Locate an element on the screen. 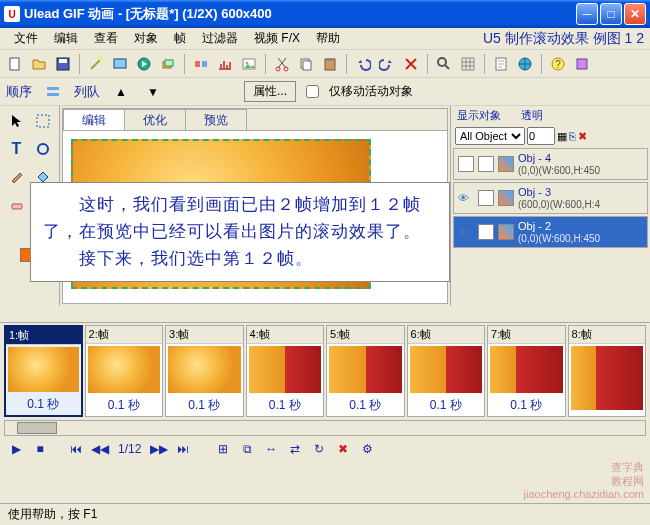 The width and height of the screenshot is (650, 525). maximize-button: □ is located at coordinates (611, 14).